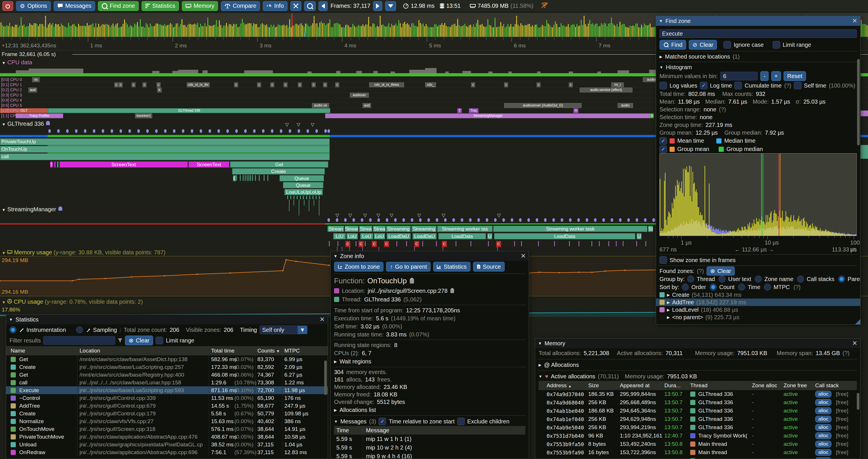 This screenshot has width=868, height=459. Describe the element at coordinates (303, 185) in the screenshot. I see `glthread-zone: Queue` at that location.